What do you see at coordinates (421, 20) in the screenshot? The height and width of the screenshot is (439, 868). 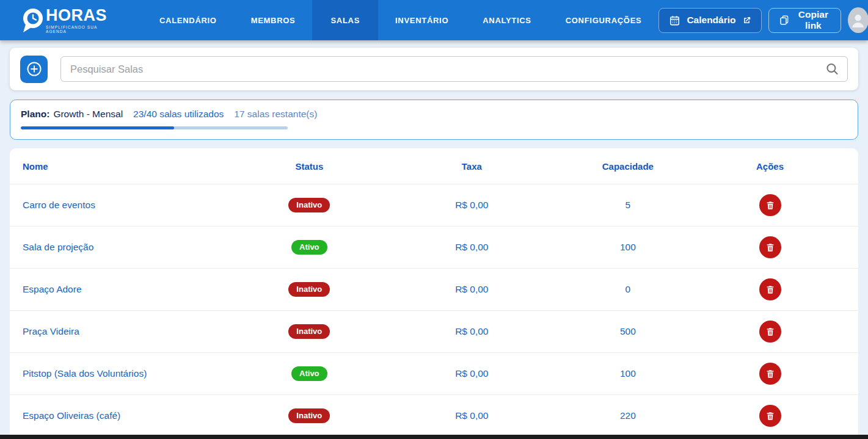 I see `nav-item-inventario: INVENTÁRIO` at bounding box center [421, 20].